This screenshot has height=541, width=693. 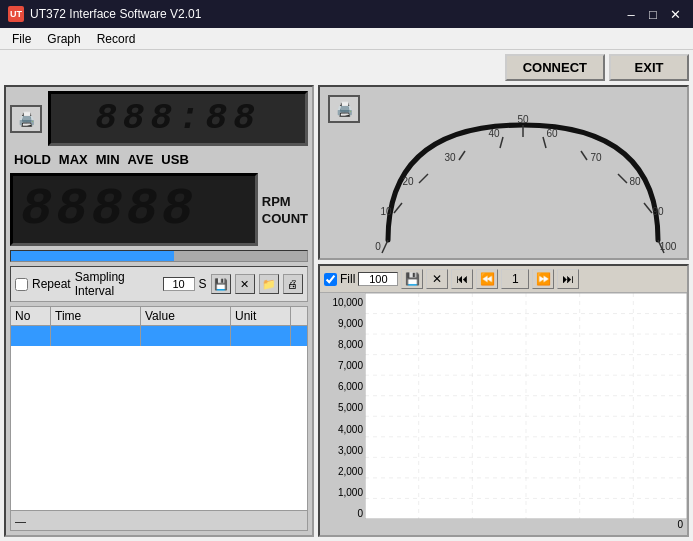 I want to click on menu-bar: File Graph Record, so click(x=346, y=39).